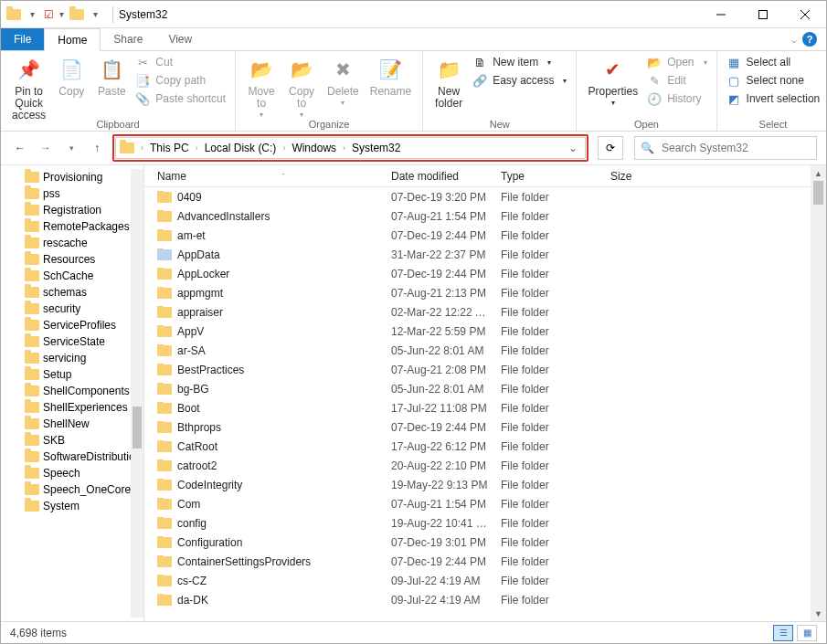 Image resolution: width=827 pixels, height=644 pixels. I want to click on tab-view: View, so click(180, 39).